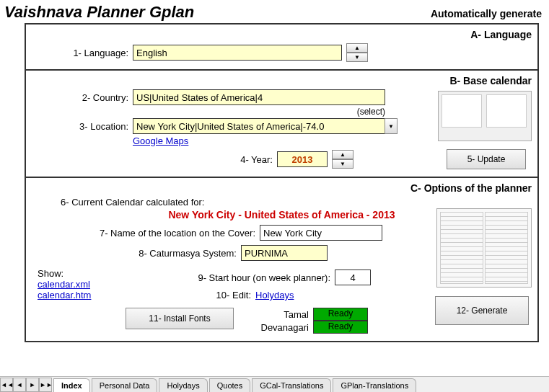  Describe the element at coordinates (281, 35) in the screenshot. I see `section-a-title: A- Language` at that location.